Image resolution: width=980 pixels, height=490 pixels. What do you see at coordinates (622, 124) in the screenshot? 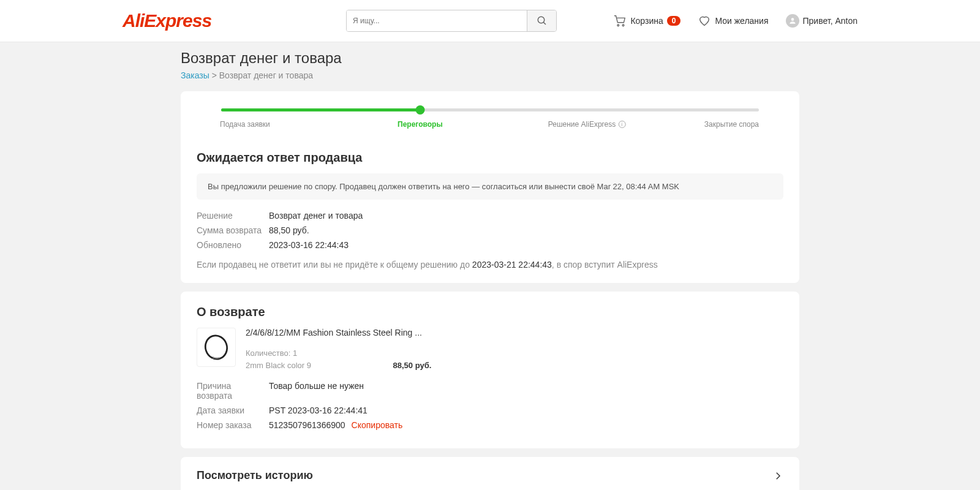
I see `info-icon: i` at bounding box center [622, 124].